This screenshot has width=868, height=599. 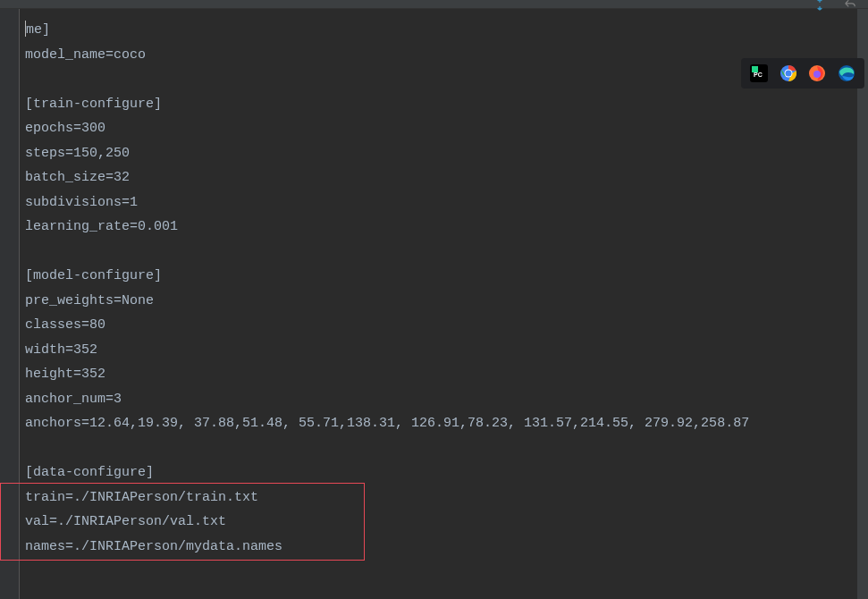 I want to click on editor-line: names=./INRIAPerson/mydata.names, so click(x=154, y=547).